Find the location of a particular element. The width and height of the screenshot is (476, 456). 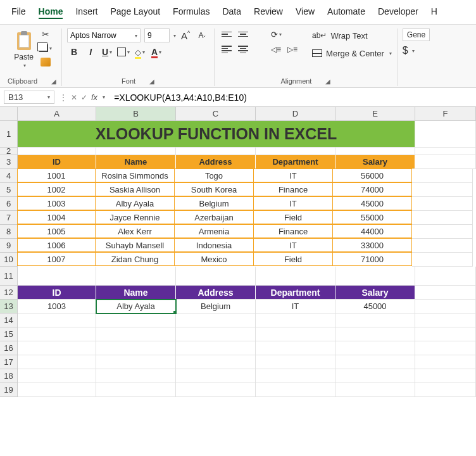

row-header-6: 6 is located at coordinates (9, 204).